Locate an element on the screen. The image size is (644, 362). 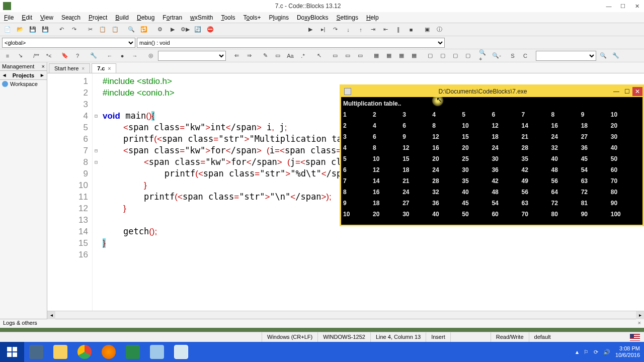
menu-file: File is located at coordinates (9, 18).